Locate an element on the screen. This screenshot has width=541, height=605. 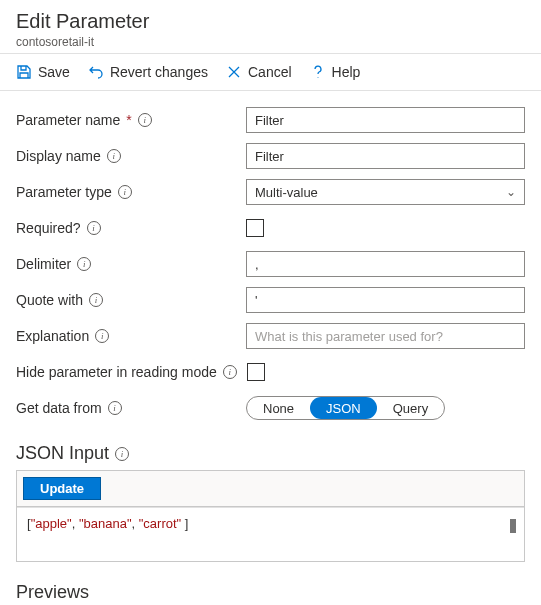
revert-button: Revert changes is located at coordinates (148, 72).